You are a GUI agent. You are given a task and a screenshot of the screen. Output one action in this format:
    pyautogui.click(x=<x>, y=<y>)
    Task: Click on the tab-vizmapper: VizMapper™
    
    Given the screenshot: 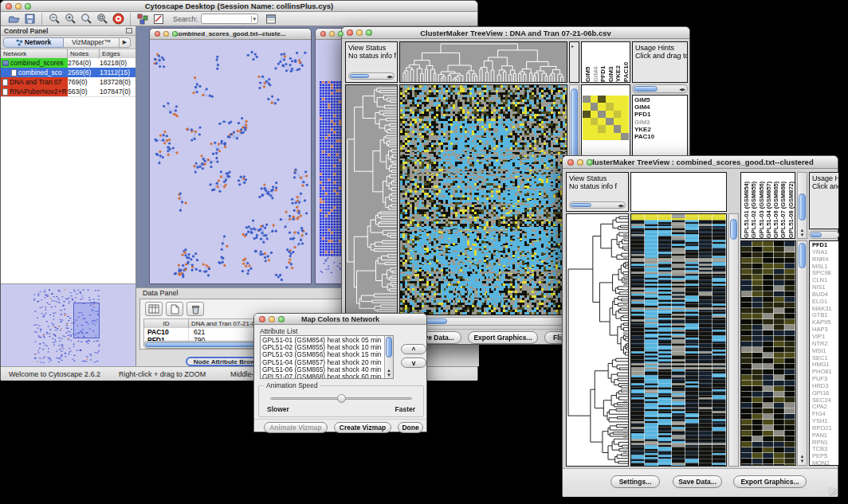 What is the action you would take?
    pyautogui.click(x=92, y=43)
    